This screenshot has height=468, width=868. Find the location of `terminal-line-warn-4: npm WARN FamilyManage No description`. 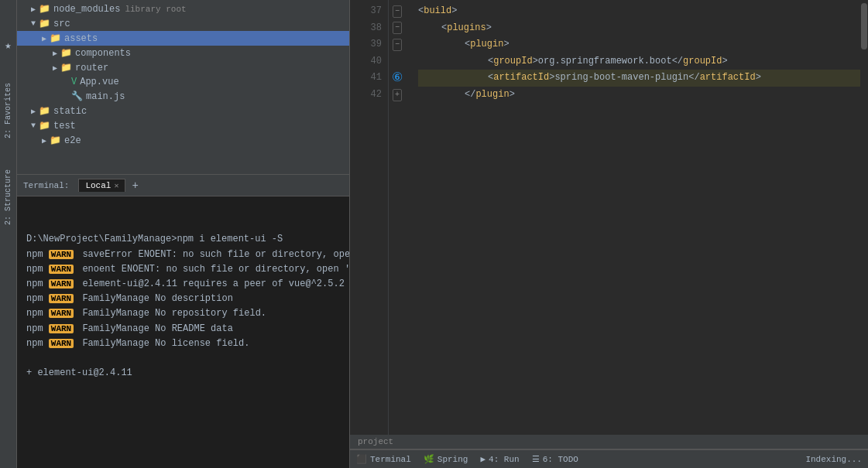

terminal-line-warn-4: npm WARN FamilyManage No description is located at coordinates (183, 299).